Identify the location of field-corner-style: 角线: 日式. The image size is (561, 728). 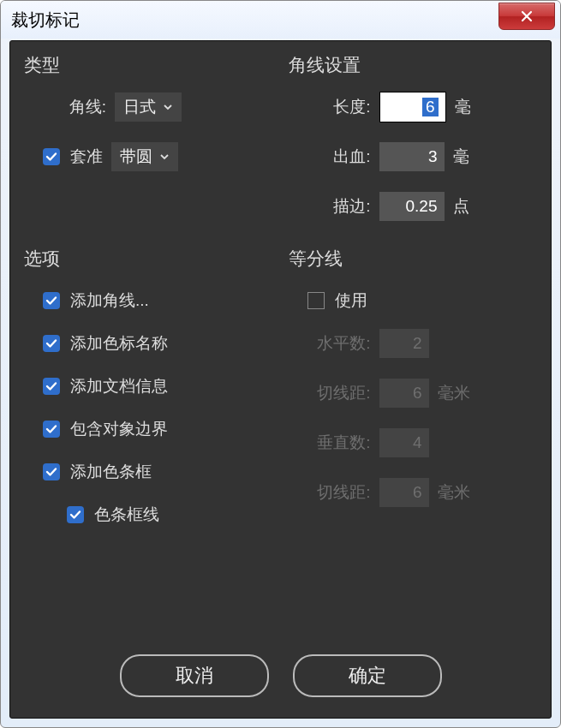
(158, 107).